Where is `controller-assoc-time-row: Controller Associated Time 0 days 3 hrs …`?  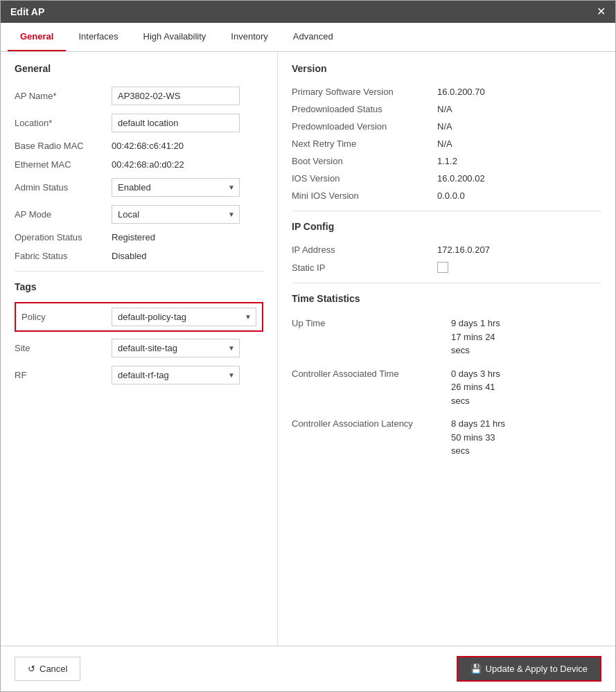 controller-assoc-time-row: Controller Associated Time 0 days 3 hrs … is located at coordinates (446, 388).